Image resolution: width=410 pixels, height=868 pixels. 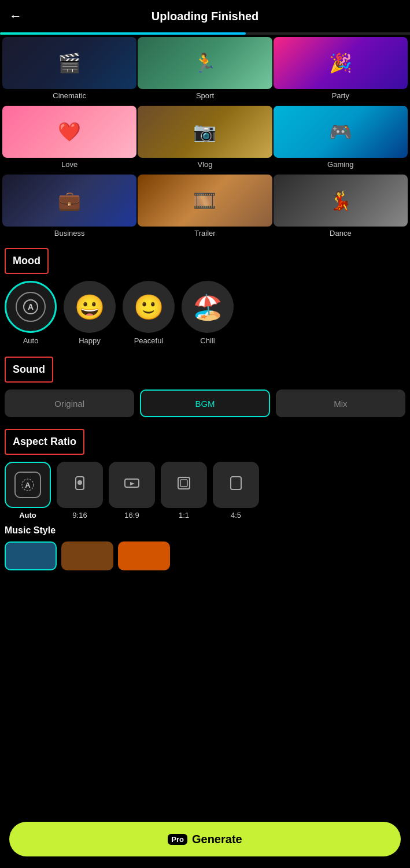 What do you see at coordinates (149, 341) in the screenshot?
I see `mood-label: Peaceful` at bounding box center [149, 341].